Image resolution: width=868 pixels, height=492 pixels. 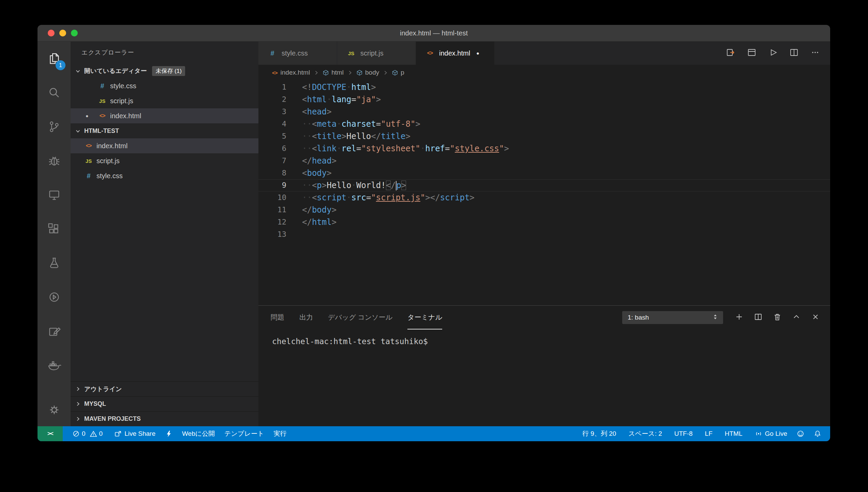 What do you see at coordinates (169, 434) in the screenshot?
I see `bolt-status` at bounding box center [169, 434].